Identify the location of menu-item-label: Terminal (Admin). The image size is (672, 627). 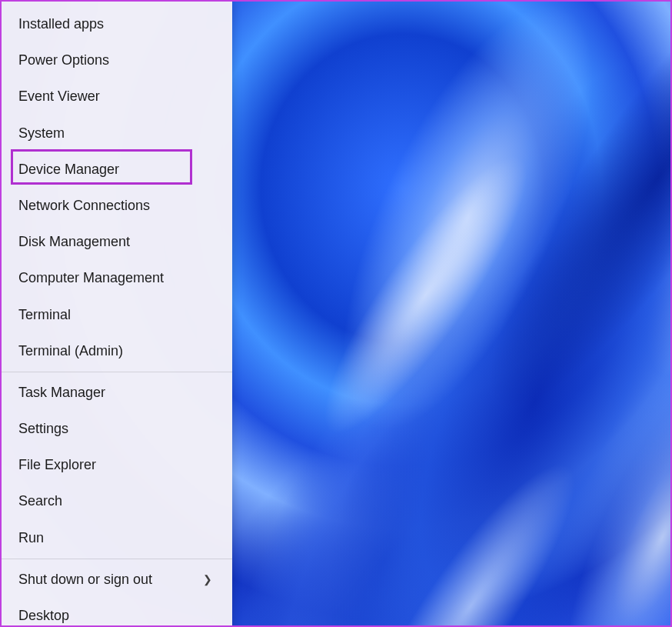
(71, 351).